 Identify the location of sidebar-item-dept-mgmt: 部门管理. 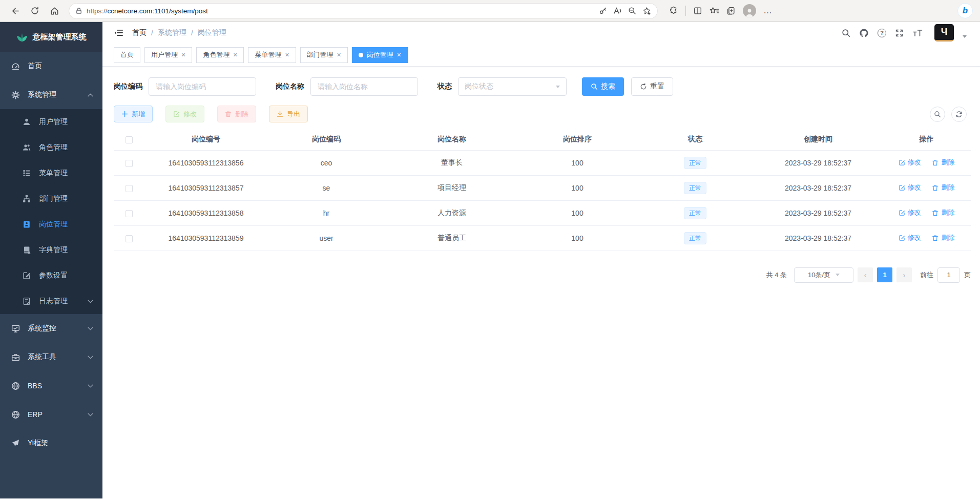
(51, 199).